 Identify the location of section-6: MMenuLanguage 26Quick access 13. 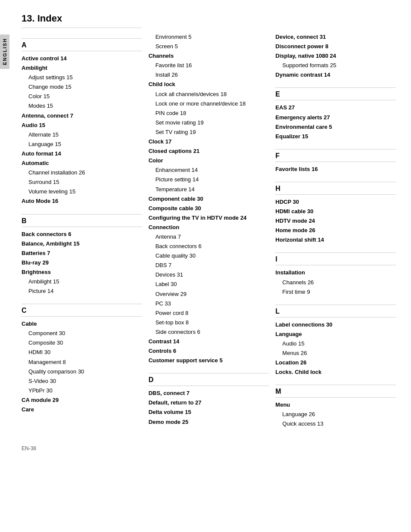
(336, 407).